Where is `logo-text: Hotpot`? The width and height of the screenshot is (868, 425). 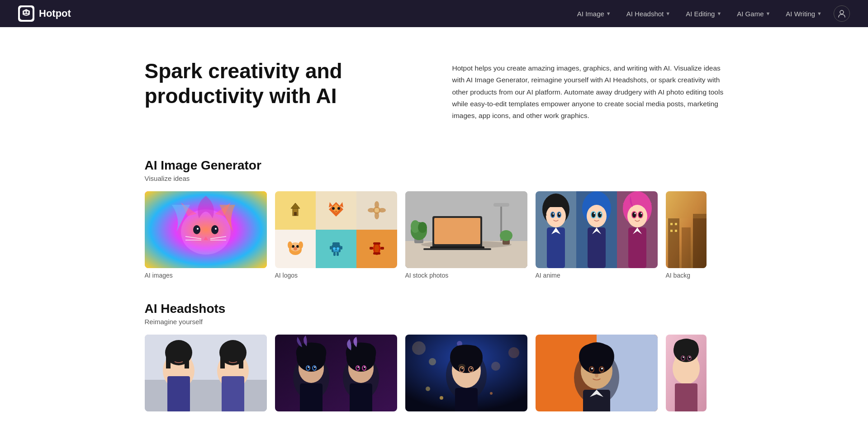
logo-text: Hotpot is located at coordinates (55, 14).